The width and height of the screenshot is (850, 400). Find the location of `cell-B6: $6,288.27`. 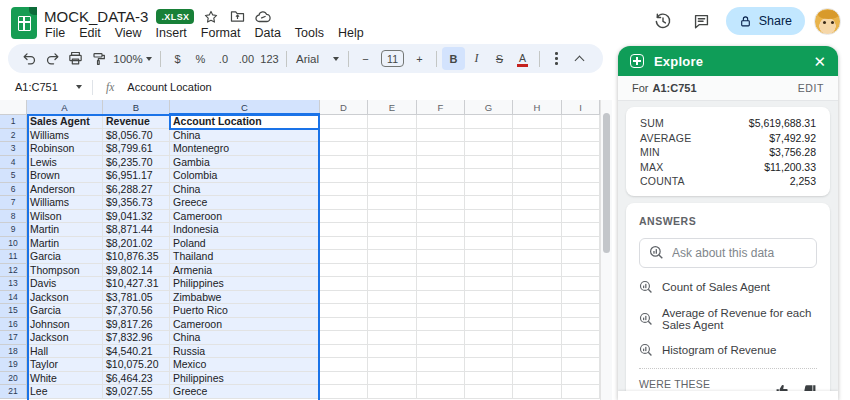

cell-B6: $6,288.27 is located at coordinates (136, 190).